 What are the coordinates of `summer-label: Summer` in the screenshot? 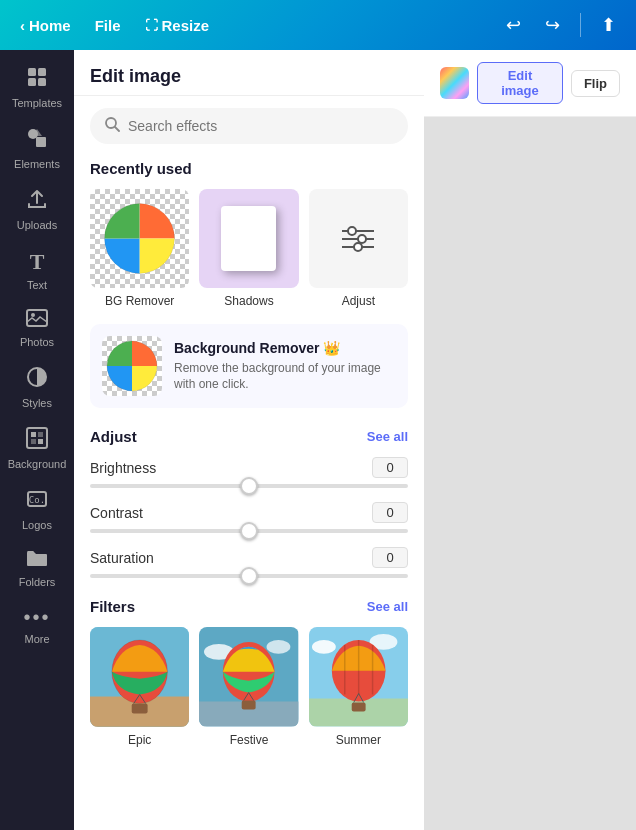 It's located at (358, 740).